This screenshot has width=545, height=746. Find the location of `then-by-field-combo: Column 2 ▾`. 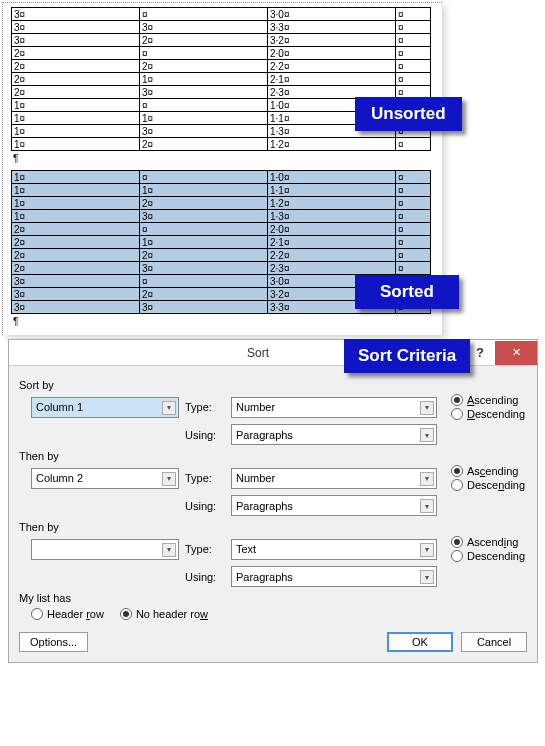

then-by-field-combo: Column 2 ▾ is located at coordinates (105, 478).